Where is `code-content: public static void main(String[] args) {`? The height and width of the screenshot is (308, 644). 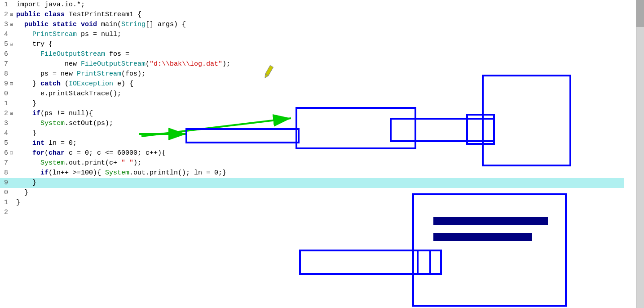 code-content: public static void main(String[] args) { is located at coordinates (320, 25).